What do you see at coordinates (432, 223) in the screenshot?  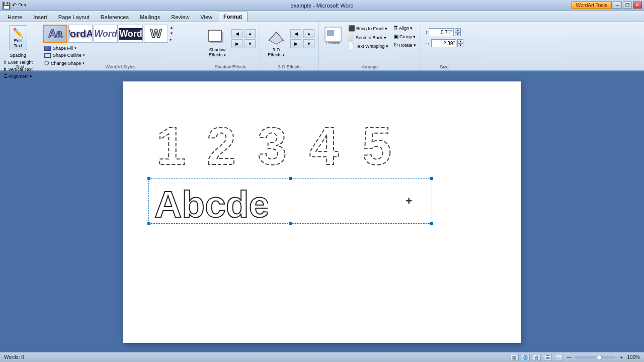 I see `handle-br` at bounding box center [432, 223].